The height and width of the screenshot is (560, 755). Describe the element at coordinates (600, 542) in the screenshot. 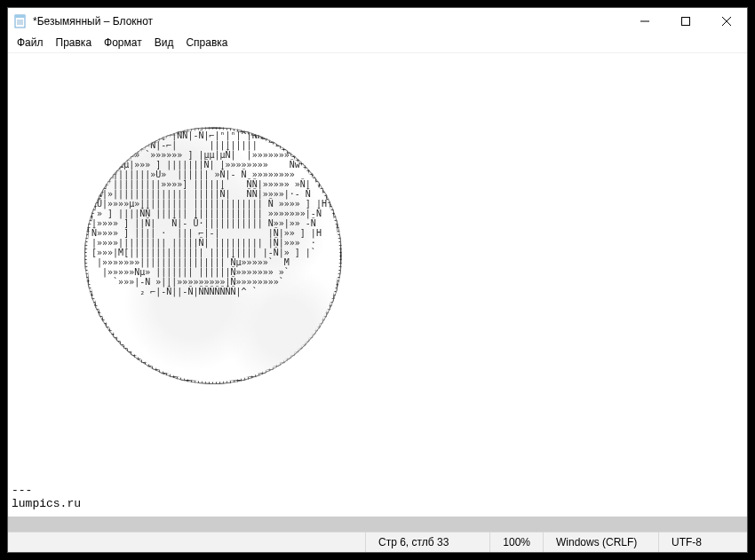

I see `status-eol: Windows (CRLF)` at that location.